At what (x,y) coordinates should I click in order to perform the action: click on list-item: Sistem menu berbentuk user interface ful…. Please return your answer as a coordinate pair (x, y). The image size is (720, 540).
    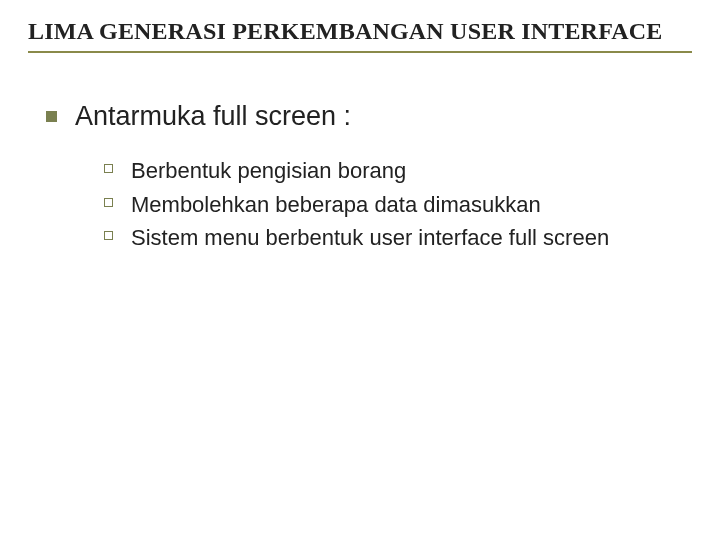
    Looking at the image, I should click on (398, 238).